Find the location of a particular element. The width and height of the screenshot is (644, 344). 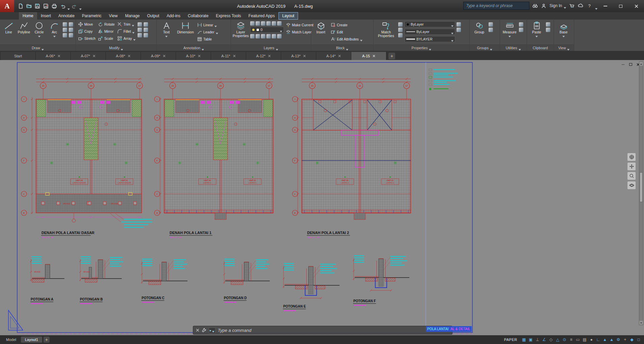

scrollbar-thumb is located at coordinates (641, 187).